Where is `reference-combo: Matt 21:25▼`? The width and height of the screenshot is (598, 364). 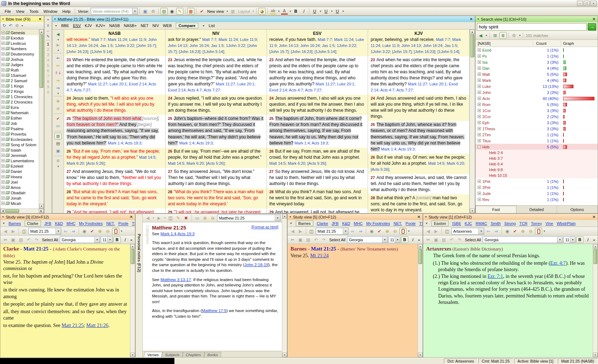
reference-combo: Matt 21:25▼ is located at coordinates (45, 231).